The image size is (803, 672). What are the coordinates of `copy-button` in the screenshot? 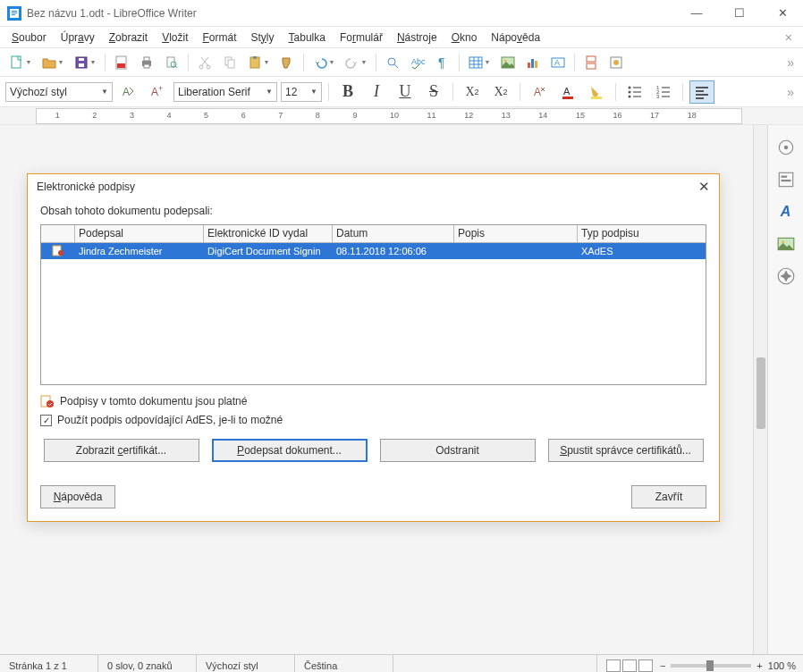 It's located at (230, 63).